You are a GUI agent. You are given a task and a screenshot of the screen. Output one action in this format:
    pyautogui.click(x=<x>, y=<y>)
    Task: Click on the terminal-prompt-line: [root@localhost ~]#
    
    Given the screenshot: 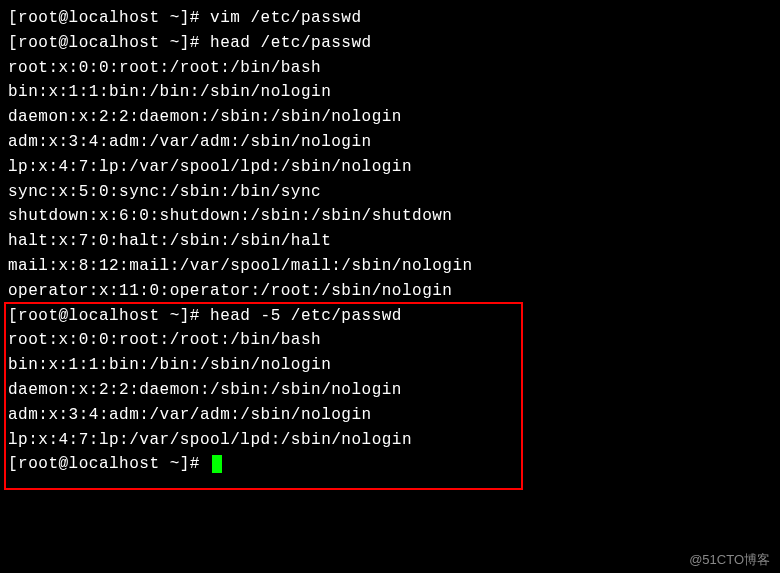 What is the action you would take?
    pyautogui.click(x=390, y=464)
    